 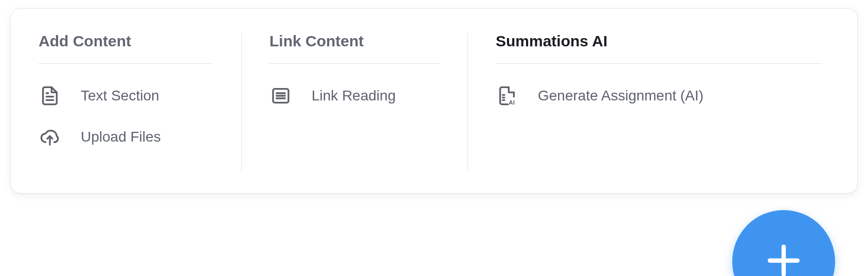 I want to click on cloud-upload-icon, so click(x=50, y=137).